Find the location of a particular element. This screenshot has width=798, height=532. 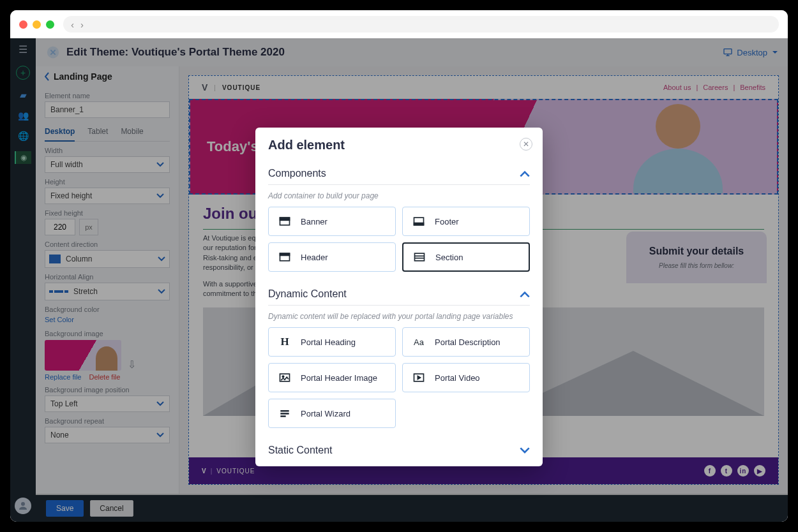

brand-mark: V is located at coordinates (204, 87).